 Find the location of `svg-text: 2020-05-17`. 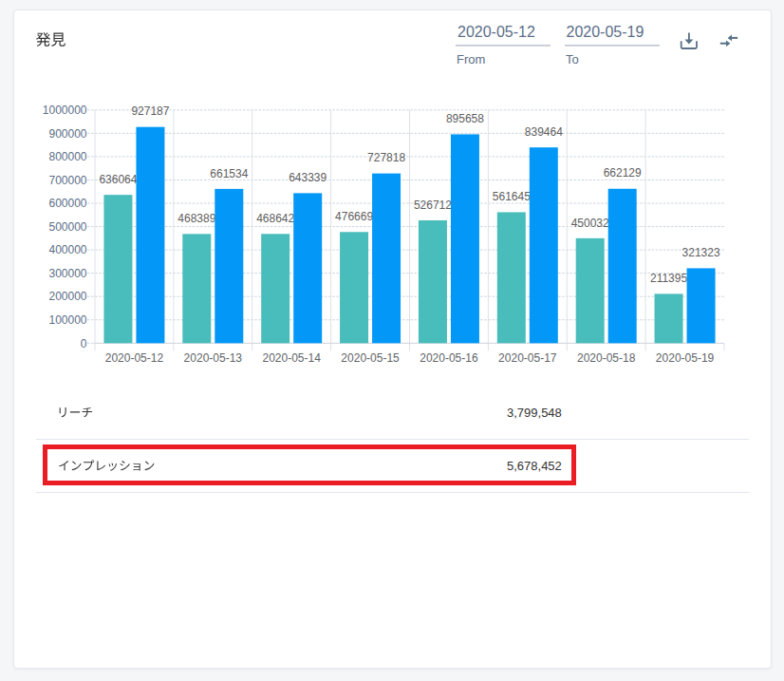

svg-text: 2020-05-17 is located at coordinates (528, 358).